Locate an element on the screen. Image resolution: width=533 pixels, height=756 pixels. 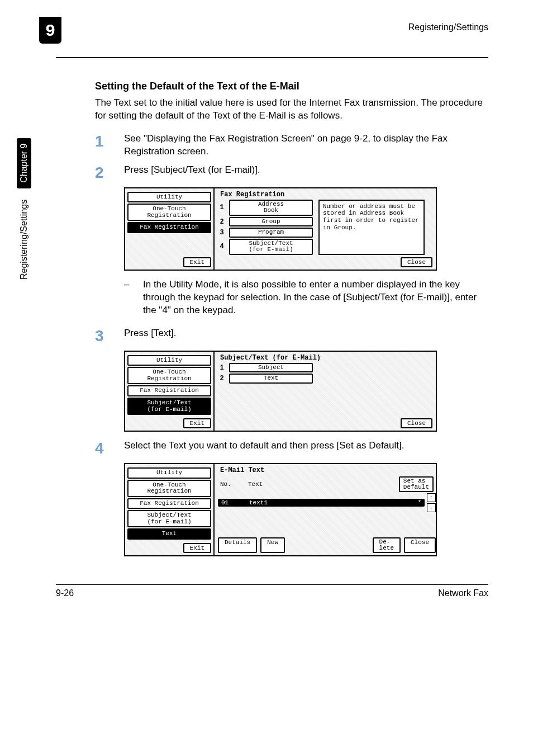
panel2-title: Subject/Text (for E-Mail) is located at coordinates (325, 358).